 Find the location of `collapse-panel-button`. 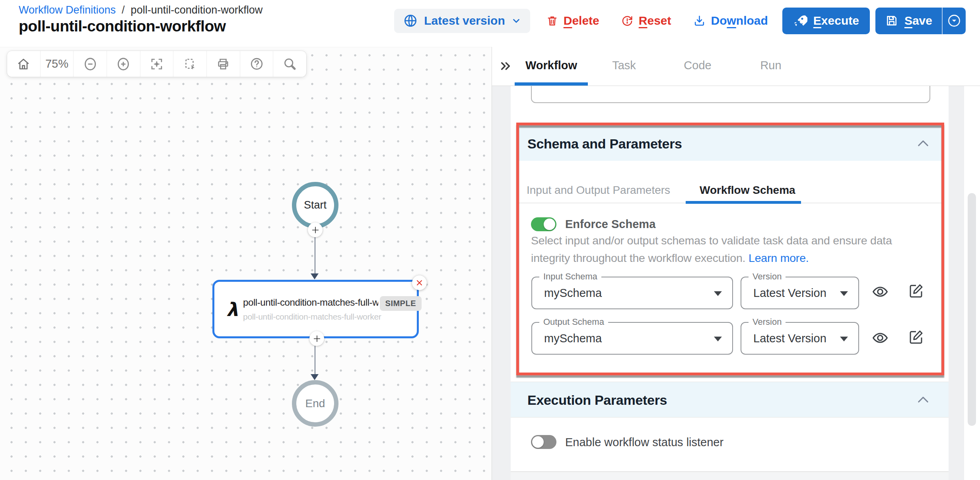

collapse-panel-button is located at coordinates (506, 66).